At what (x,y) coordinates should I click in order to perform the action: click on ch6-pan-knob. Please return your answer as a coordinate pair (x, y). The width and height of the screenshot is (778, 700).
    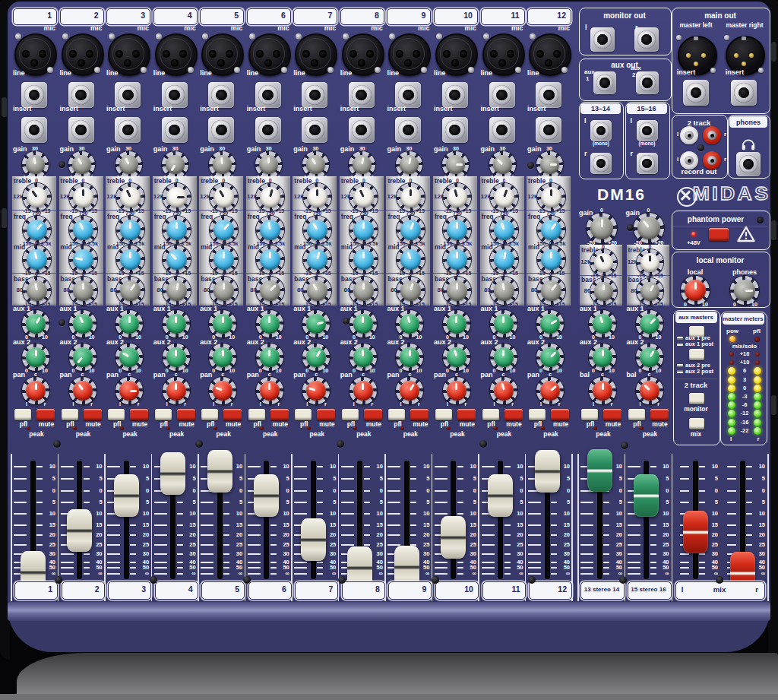
    Looking at the image, I should click on (270, 391).